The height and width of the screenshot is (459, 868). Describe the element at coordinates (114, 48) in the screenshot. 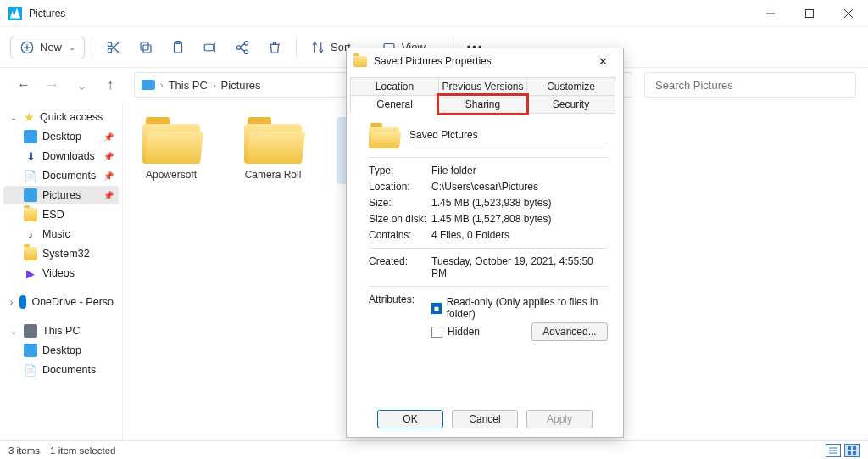

I see `cut-button` at that location.